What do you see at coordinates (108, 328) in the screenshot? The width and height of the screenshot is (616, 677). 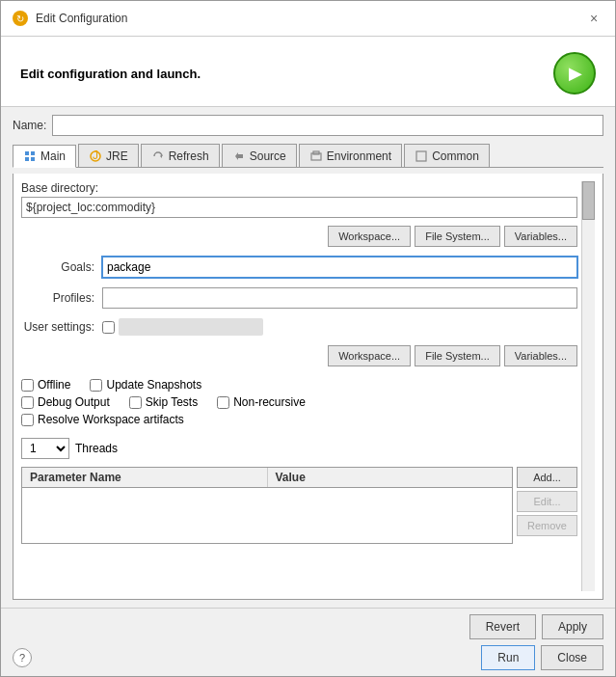 I see `user-settings-checkbox` at bounding box center [108, 328].